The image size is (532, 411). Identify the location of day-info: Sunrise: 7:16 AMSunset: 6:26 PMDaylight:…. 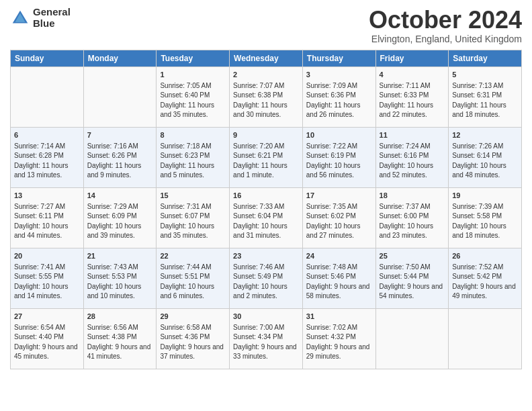
(120, 161).